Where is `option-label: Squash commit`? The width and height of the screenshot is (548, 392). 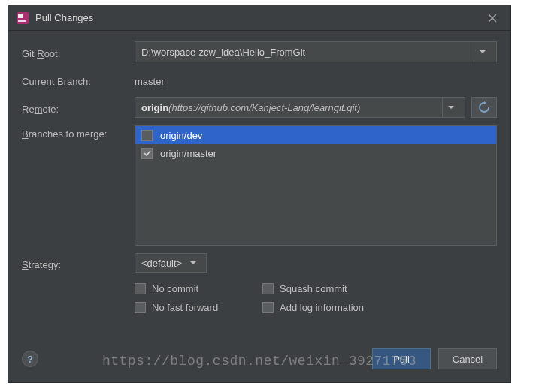 option-label: Squash commit is located at coordinates (313, 288).